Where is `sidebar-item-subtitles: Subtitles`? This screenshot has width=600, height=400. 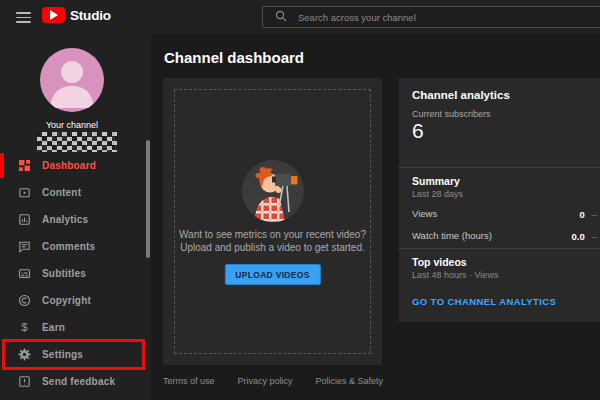
sidebar-item-subtitles: Subtitles is located at coordinates (76, 274).